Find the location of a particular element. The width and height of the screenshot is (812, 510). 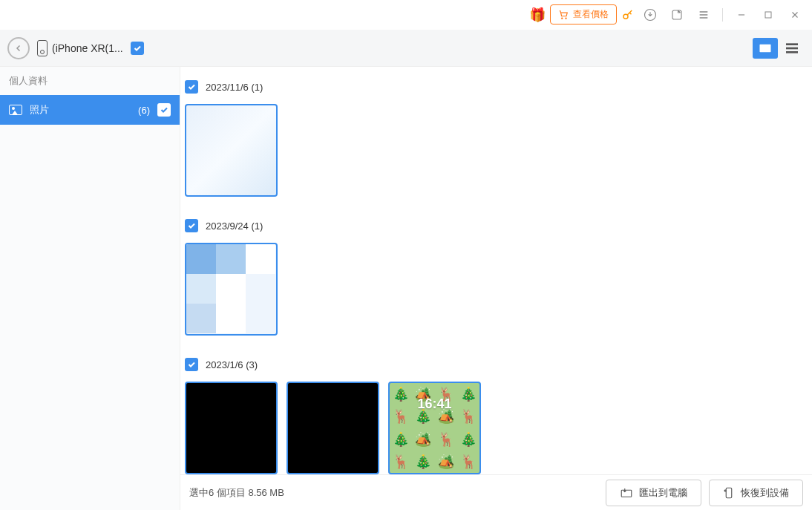

device-bar: (iPhone XR(1... is located at coordinates (406, 48).